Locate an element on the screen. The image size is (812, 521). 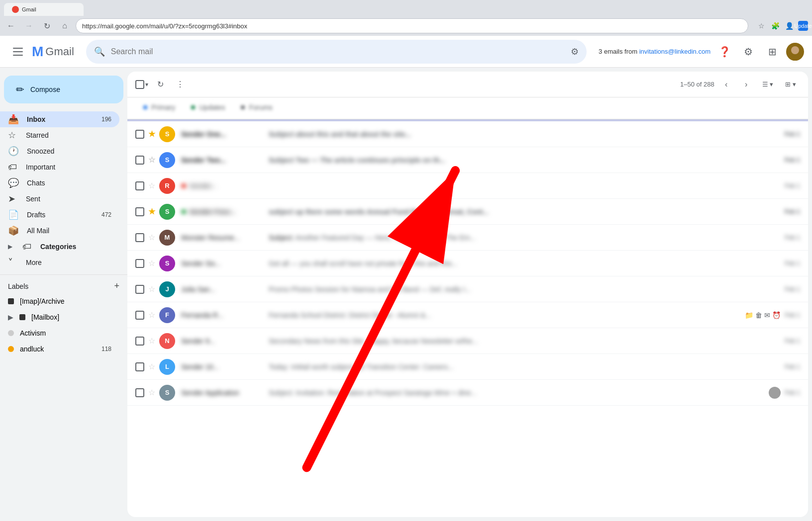
compose-button: ✏ Compose is located at coordinates (64, 89).